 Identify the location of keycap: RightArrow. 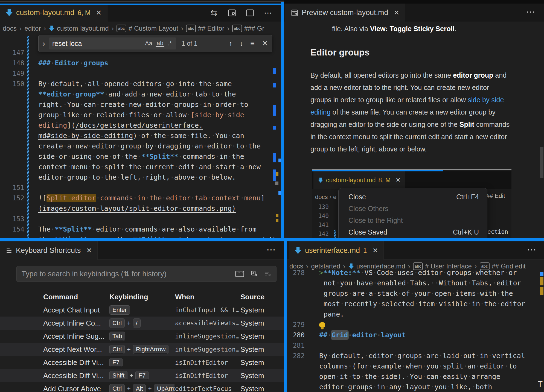
(151, 349).